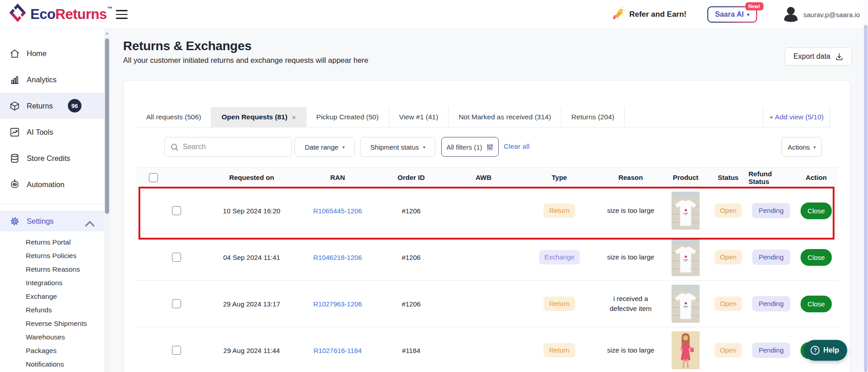  Describe the element at coordinates (791, 14) in the screenshot. I see `avatar` at that location.